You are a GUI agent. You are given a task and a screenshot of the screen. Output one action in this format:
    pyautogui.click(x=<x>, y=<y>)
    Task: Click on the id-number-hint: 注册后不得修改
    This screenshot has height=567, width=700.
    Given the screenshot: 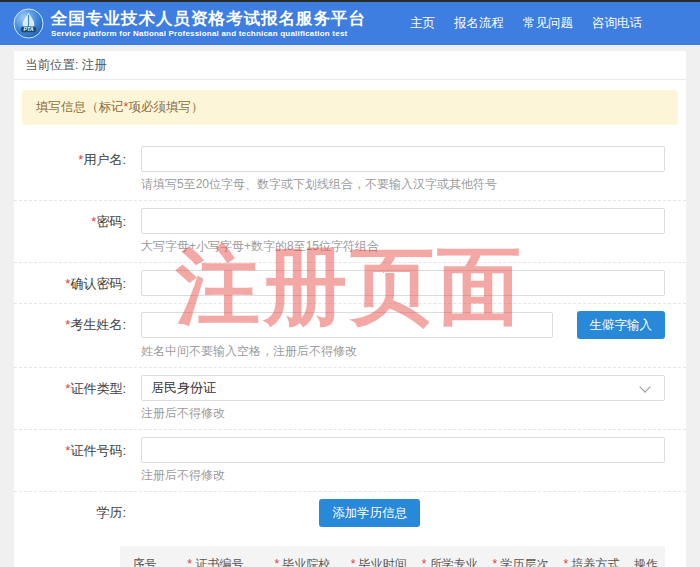 What is the action you would take?
    pyautogui.click(x=403, y=476)
    